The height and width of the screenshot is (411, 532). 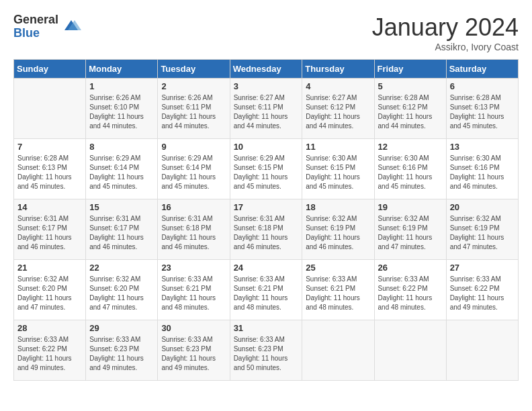 What do you see at coordinates (410, 109) in the screenshot?
I see `calendar-cell: 5Sunrise: 6:28 AMSunset: 6:12 PMDaylight…` at bounding box center [410, 109].